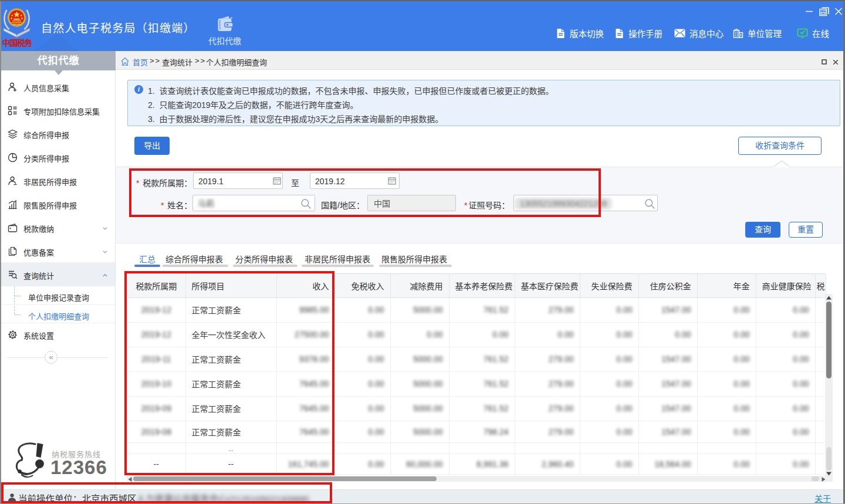 The width and height of the screenshot is (845, 504). What do you see at coordinates (17, 42) in the screenshot?
I see `svg-text: 中国税务` at bounding box center [17, 42].